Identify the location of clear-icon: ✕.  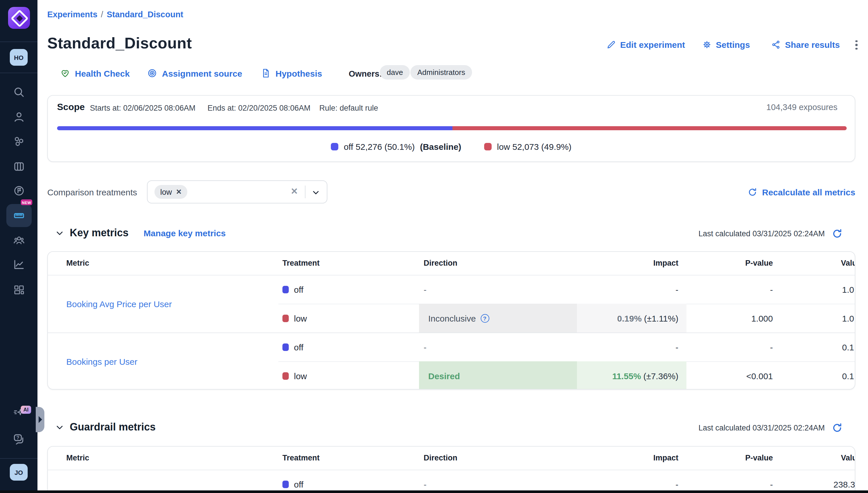
(295, 191).